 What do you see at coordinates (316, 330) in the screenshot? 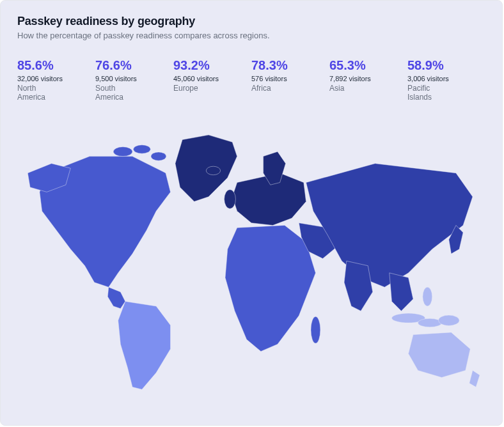
I see `map-madagascar` at bounding box center [316, 330].